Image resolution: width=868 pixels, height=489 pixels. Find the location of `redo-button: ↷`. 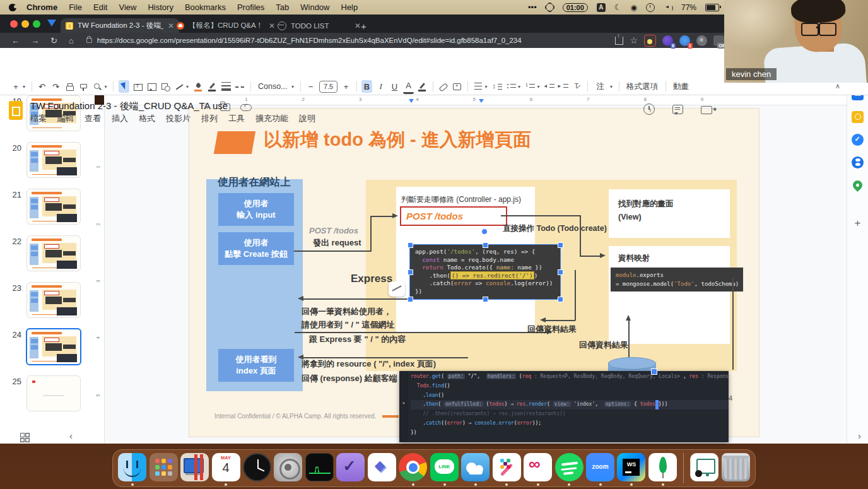

redo-button: ↷ is located at coordinates (56, 86).